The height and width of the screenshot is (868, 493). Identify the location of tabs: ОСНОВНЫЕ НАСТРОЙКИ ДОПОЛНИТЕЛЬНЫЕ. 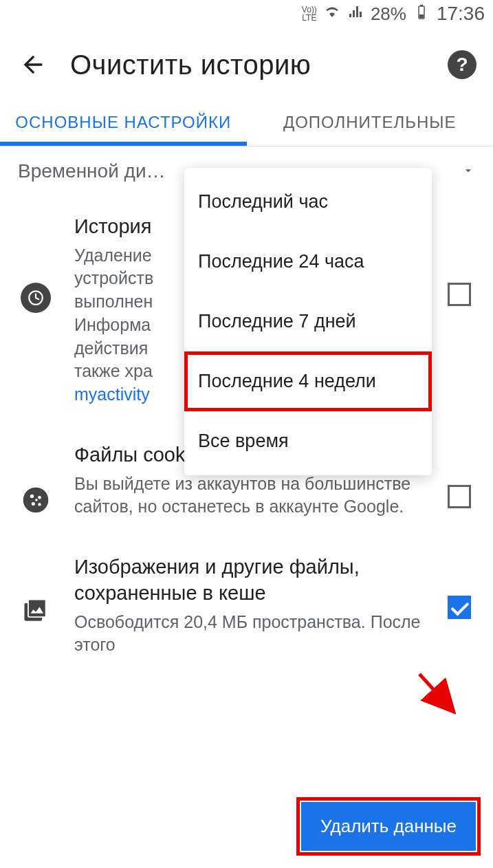
(246, 124).